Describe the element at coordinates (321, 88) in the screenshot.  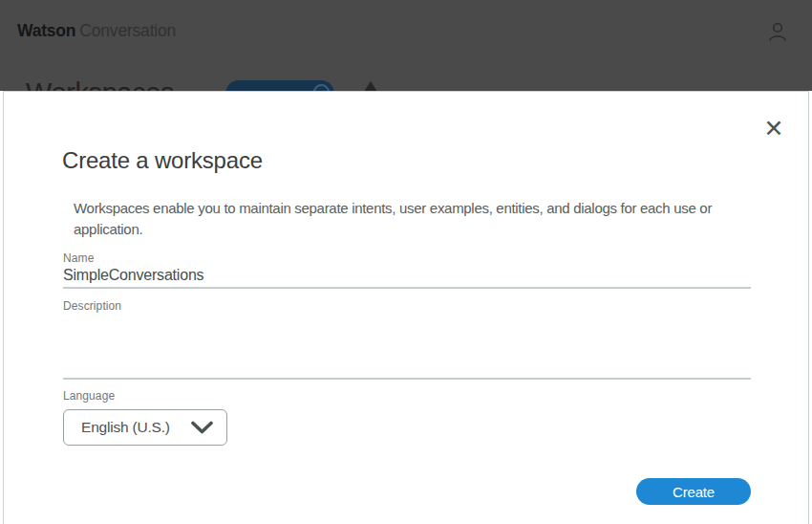
I see `circle-icon` at that location.